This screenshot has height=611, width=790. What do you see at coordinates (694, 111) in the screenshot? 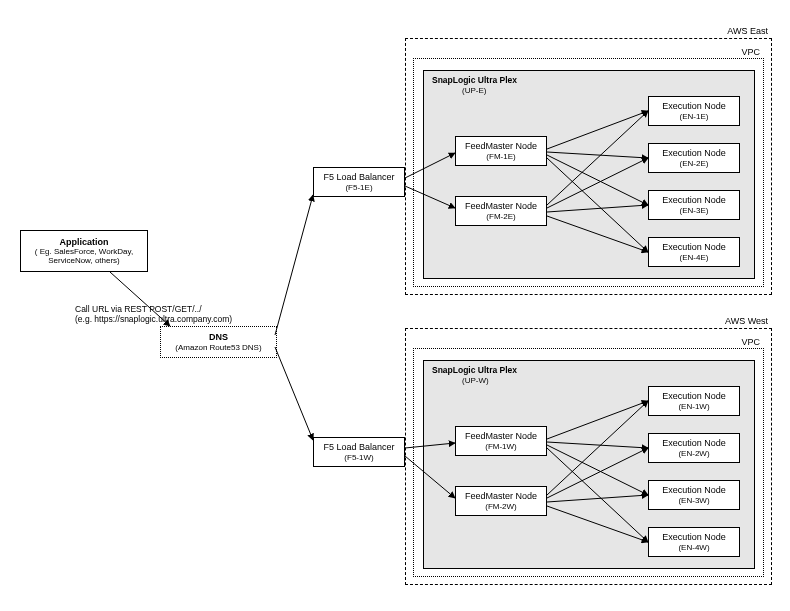
I see `en-1e: Execution Node (EN-1E)` at bounding box center [694, 111].